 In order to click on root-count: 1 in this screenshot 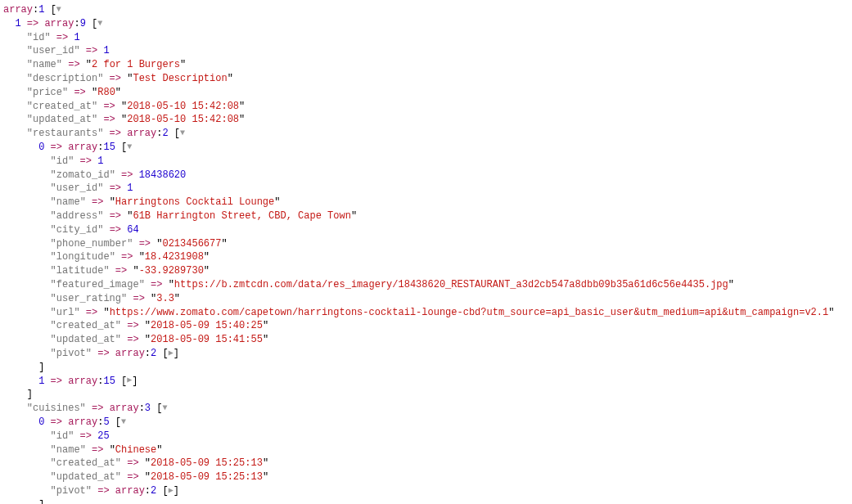, I will do `click(41, 10)`.